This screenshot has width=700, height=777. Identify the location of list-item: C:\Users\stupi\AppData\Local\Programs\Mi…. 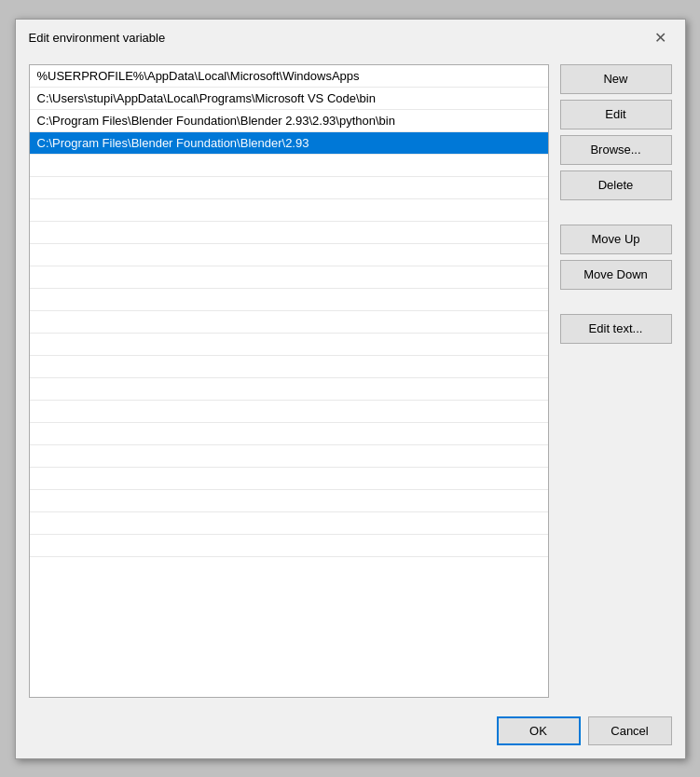
(289, 99).